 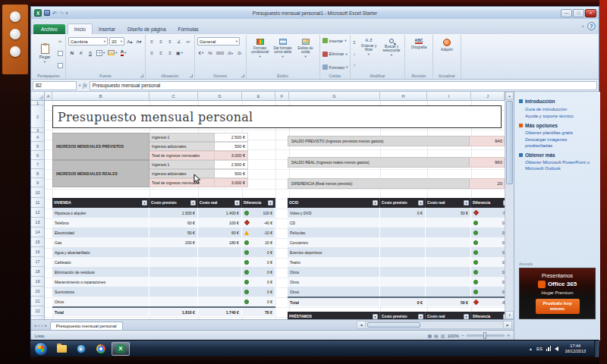 What do you see at coordinates (38, 174) in the screenshot?
I see `row-header: 8` at bounding box center [38, 174].